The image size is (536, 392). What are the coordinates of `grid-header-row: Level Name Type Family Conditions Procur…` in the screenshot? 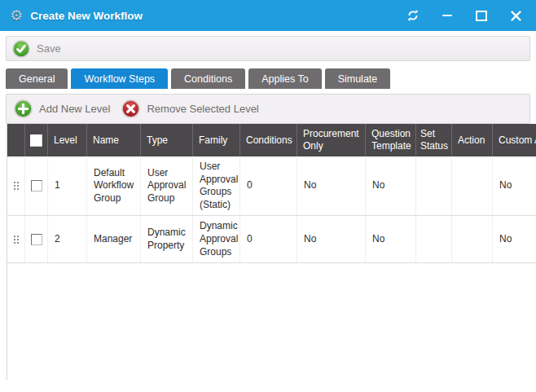 It's located at (272, 140).